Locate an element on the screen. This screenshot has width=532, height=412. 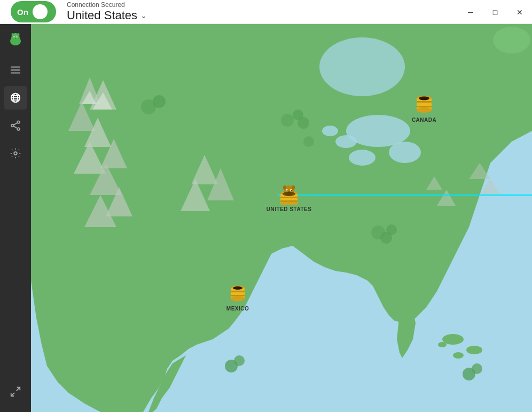
canada-label: CANADA is located at coordinates (424, 120).